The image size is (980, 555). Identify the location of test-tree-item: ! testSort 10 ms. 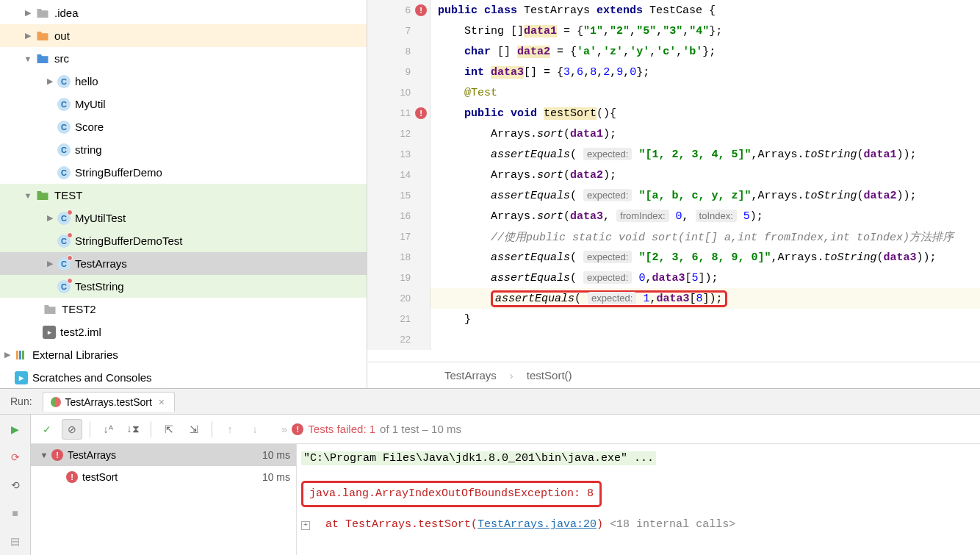
(163, 477).